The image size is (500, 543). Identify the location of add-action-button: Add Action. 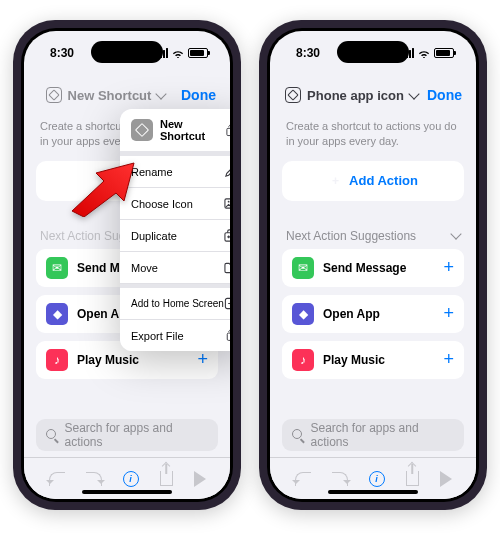
(373, 181).